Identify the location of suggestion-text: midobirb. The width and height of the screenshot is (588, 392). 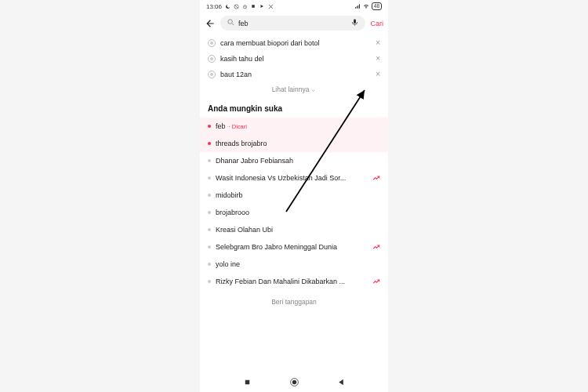
(298, 195).